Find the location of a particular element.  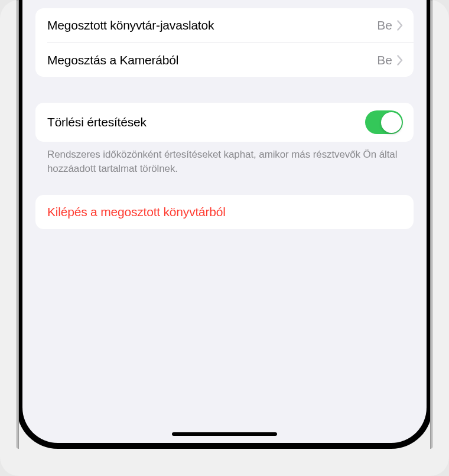

settings-group-leave: Kilépés a megosztott könyvtárból is located at coordinates (224, 212).